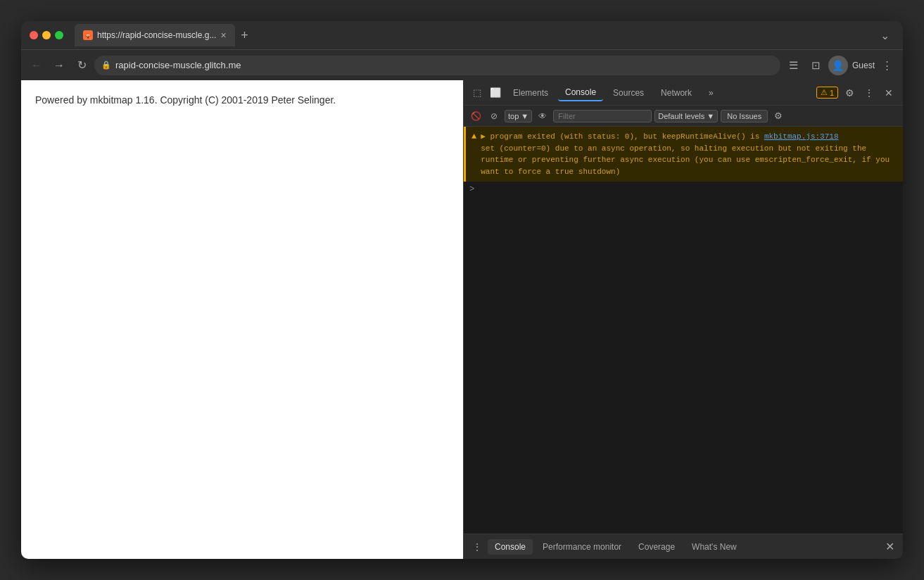 This screenshot has height=580, width=924. What do you see at coordinates (622, 137) in the screenshot?
I see `warning-text-prefix: ▶ program exited (with status: 0), but k…` at bounding box center [622, 137].